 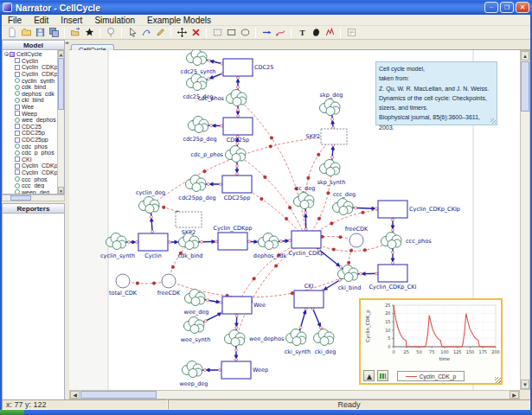 What do you see at coordinates (245, 370) in the screenshot?
I see `diagram-node-Weep: Weep` at bounding box center [245, 370].